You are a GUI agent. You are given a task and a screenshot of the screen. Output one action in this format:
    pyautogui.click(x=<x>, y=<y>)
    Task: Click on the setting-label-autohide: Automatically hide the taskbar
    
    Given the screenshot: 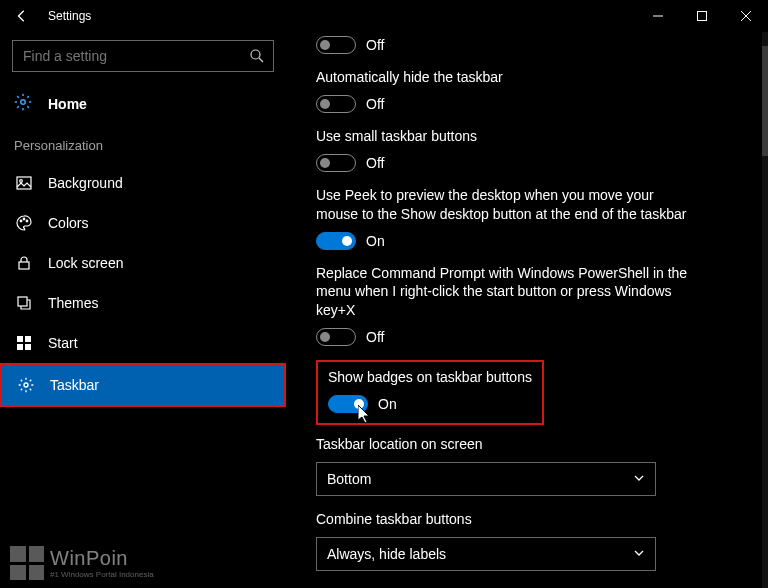 What is the action you would take?
    pyautogui.click(x=506, y=78)
    